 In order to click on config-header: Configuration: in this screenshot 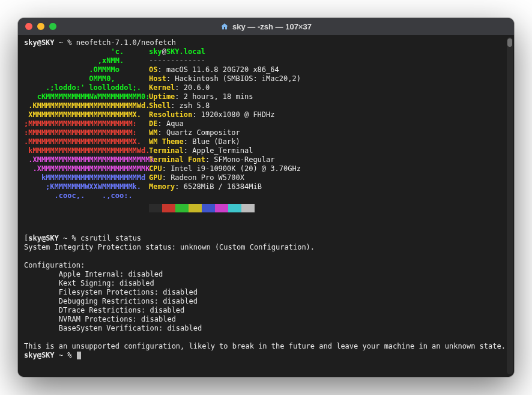, I will do `click(266, 265)`.